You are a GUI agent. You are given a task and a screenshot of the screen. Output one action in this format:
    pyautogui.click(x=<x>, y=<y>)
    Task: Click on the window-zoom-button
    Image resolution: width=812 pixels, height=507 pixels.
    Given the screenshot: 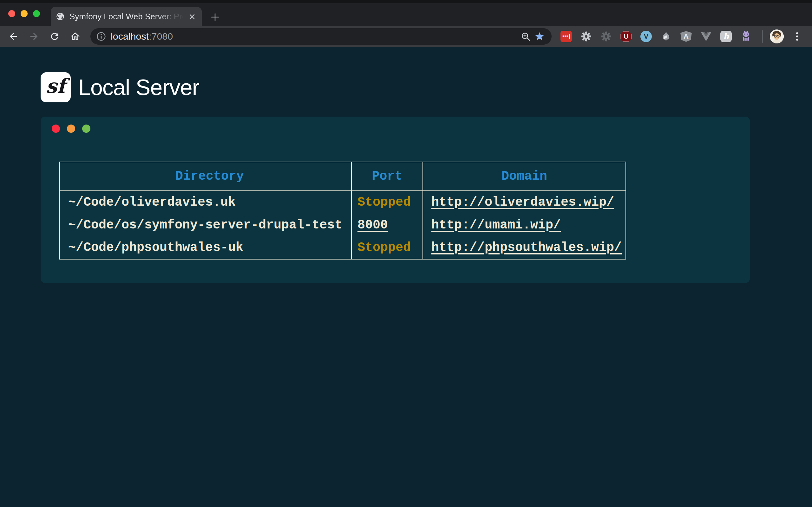 What is the action you would take?
    pyautogui.click(x=36, y=13)
    